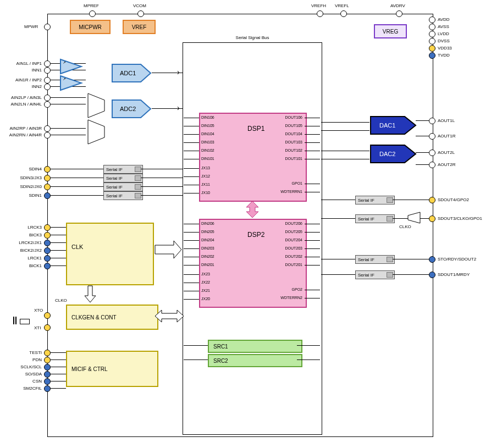 Image resolution: width=491 pixels, height=448 pixels. What do you see at coordinates (290, 142) in the screenshot?
I see `dsp-dsp.dout1-3: DOUT103` at bounding box center [290, 142].